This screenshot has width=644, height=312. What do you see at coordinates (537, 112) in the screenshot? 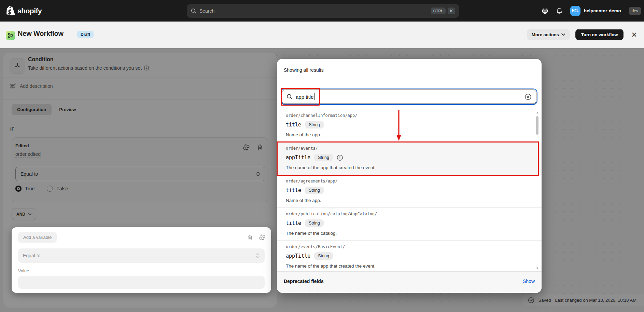
I see `scroll-up-icon: ▲` at bounding box center [537, 112].